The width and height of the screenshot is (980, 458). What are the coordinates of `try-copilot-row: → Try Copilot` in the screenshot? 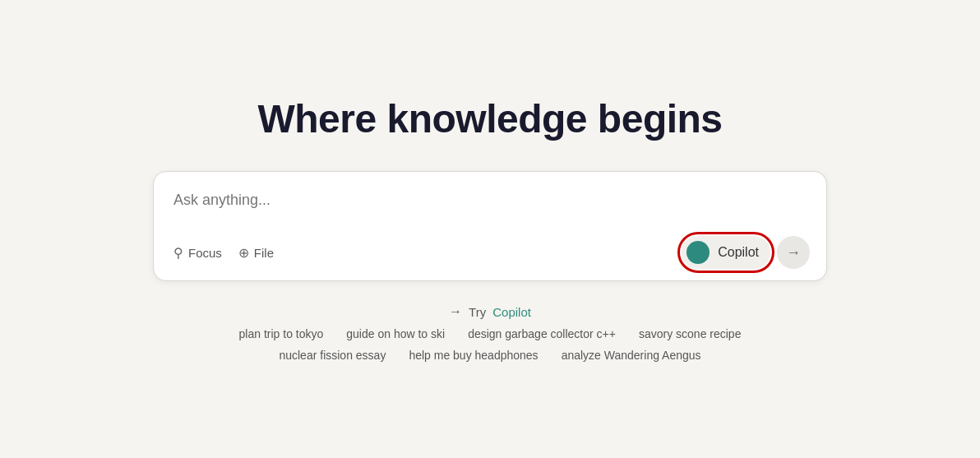 It's located at (490, 312).